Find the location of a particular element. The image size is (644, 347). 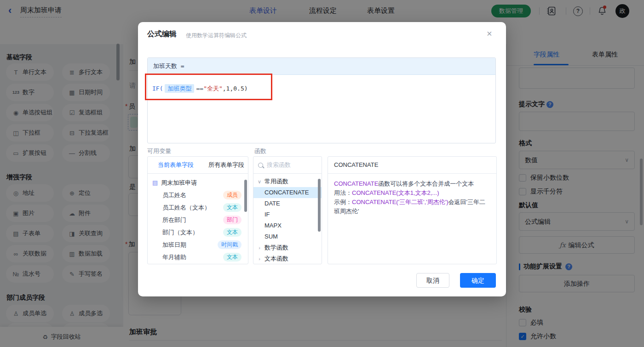

function-name-header: CONCATENATE is located at coordinates (412, 165).